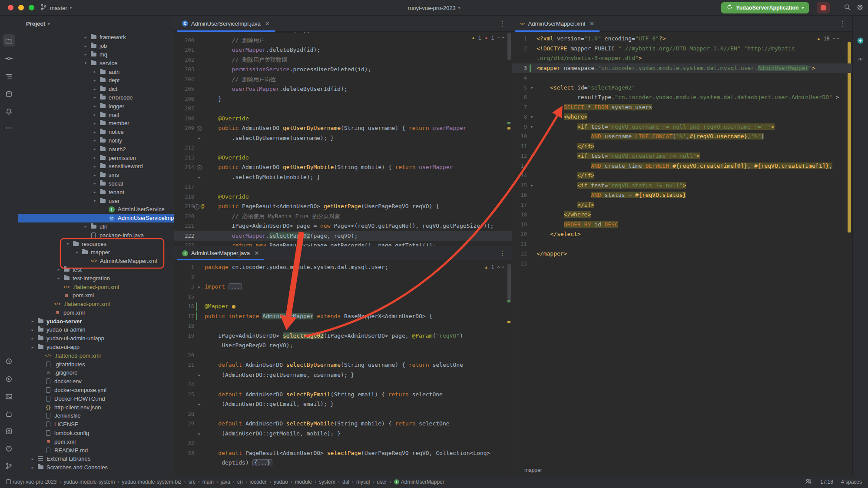 The image size is (868, 488). I want to click on breadcrumb-item: mysql, so click(363, 482).